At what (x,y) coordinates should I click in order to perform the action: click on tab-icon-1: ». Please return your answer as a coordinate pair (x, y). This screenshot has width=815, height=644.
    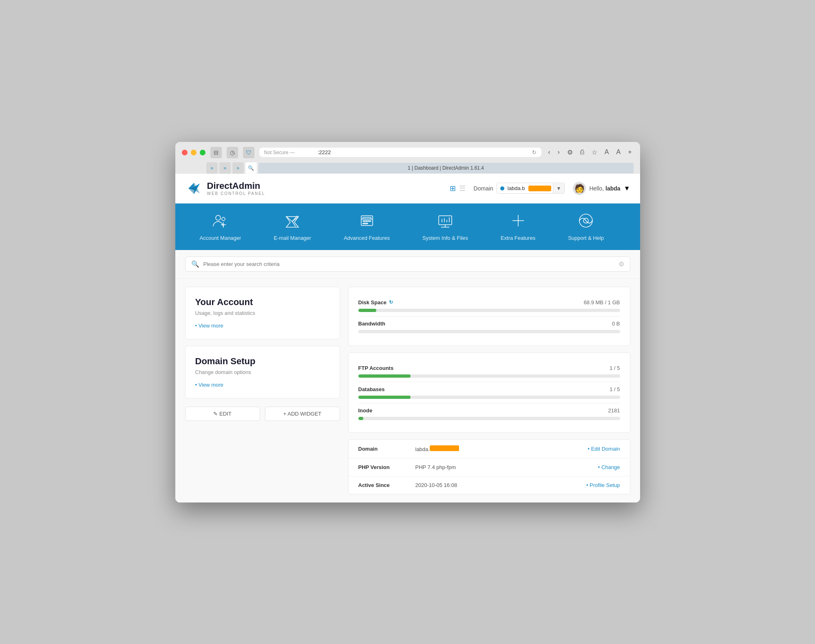
    Looking at the image, I should click on (212, 168).